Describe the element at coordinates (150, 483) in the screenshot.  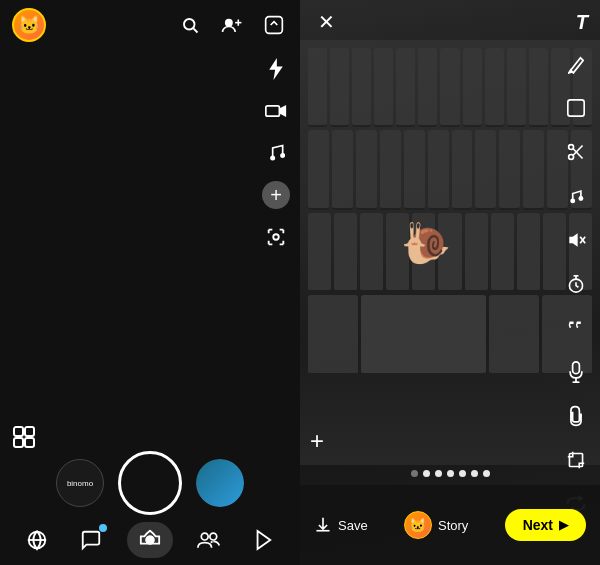
I see `bottom-controls: binomo` at that location.